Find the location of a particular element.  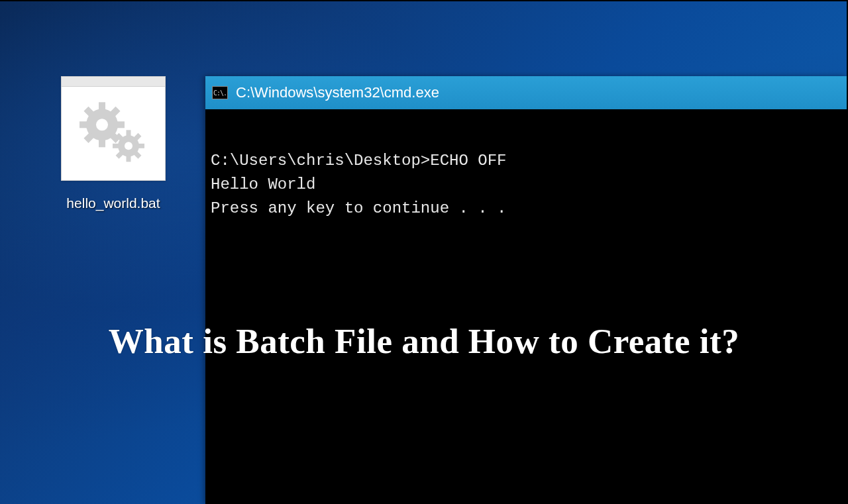

gears-icon is located at coordinates (113, 134).